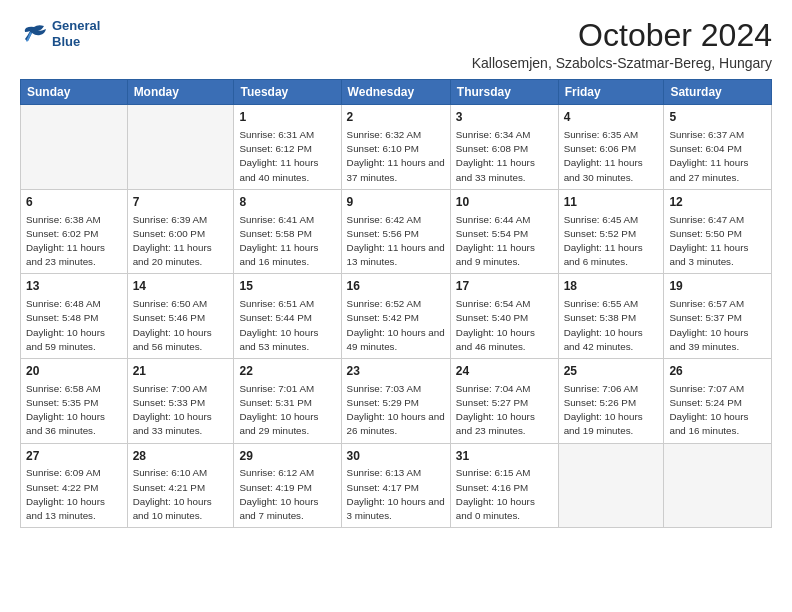 This screenshot has height=612, width=792. I want to click on day-number: 18, so click(612, 286).